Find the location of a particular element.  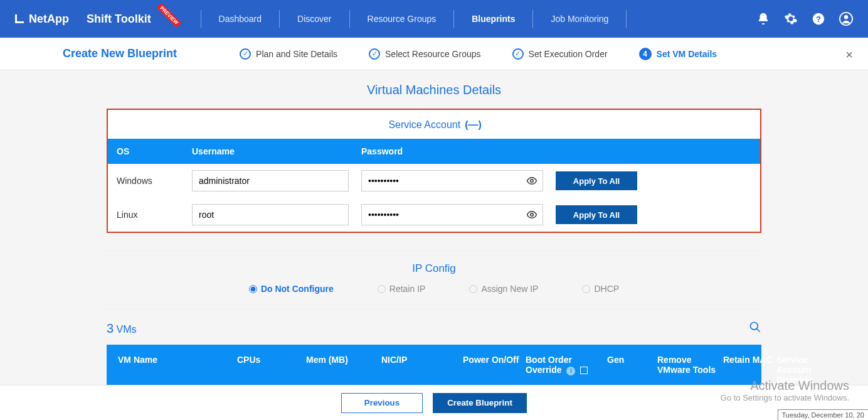

previous-button: Previous is located at coordinates (382, 403).